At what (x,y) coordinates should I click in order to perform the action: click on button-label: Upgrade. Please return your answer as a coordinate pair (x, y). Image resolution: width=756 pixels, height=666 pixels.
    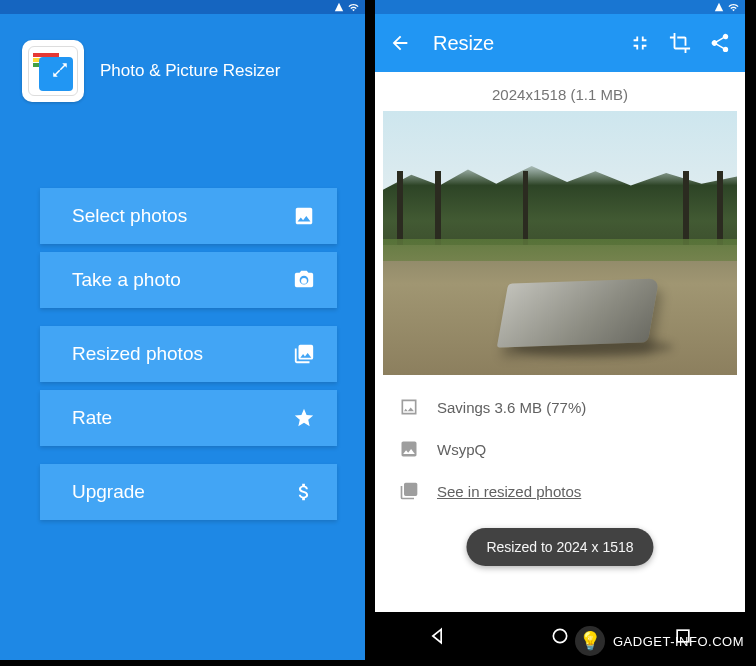
    Looking at the image, I should click on (108, 492).